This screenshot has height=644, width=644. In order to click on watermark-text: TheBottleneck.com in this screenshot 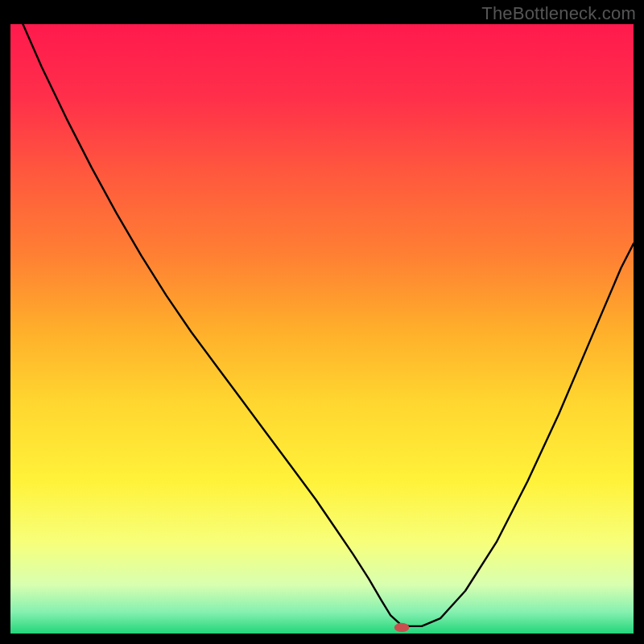, I will do `click(559, 14)`.